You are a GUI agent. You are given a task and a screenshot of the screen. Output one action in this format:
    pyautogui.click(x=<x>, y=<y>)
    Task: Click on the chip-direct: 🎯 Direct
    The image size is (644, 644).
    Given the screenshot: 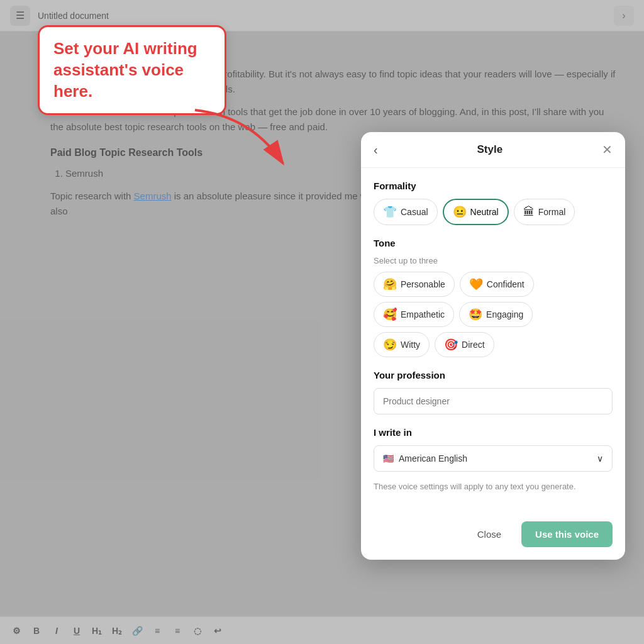 What is the action you would take?
    pyautogui.click(x=464, y=345)
    